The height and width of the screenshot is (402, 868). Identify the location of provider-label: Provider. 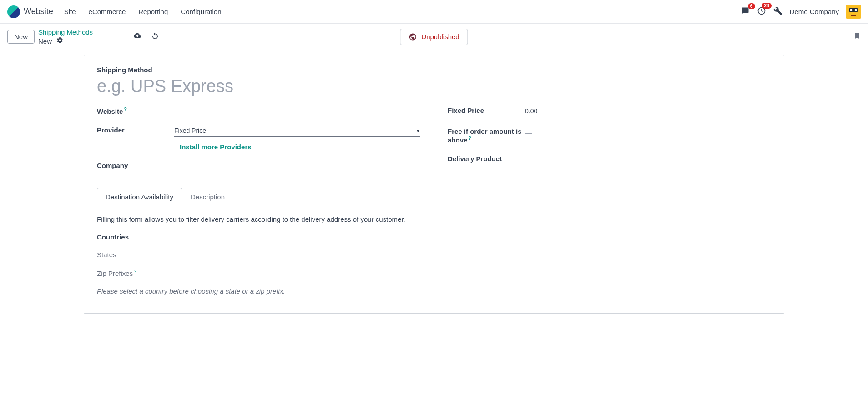
(136, 129).